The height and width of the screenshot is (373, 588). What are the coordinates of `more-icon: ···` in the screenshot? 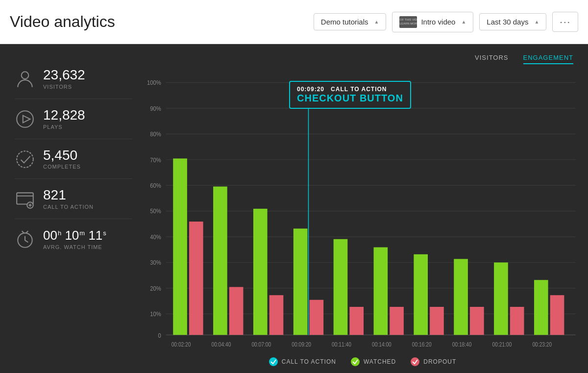 It's located at (565, 22).